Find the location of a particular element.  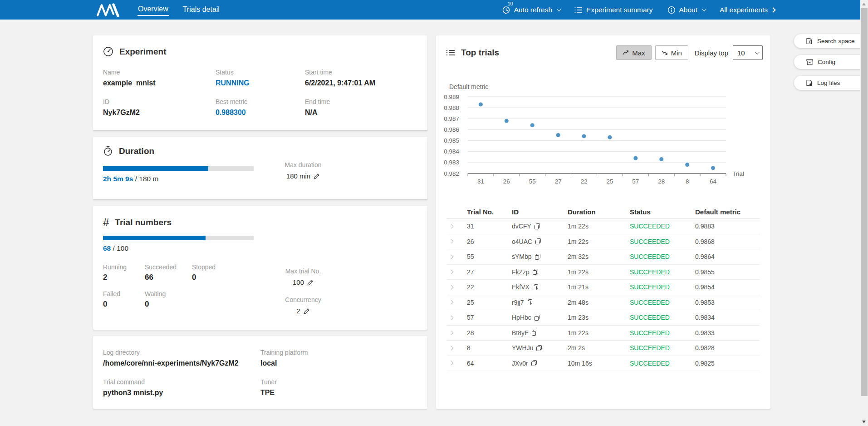

x-tick-label: 22 is located at coordinates (584, 182).